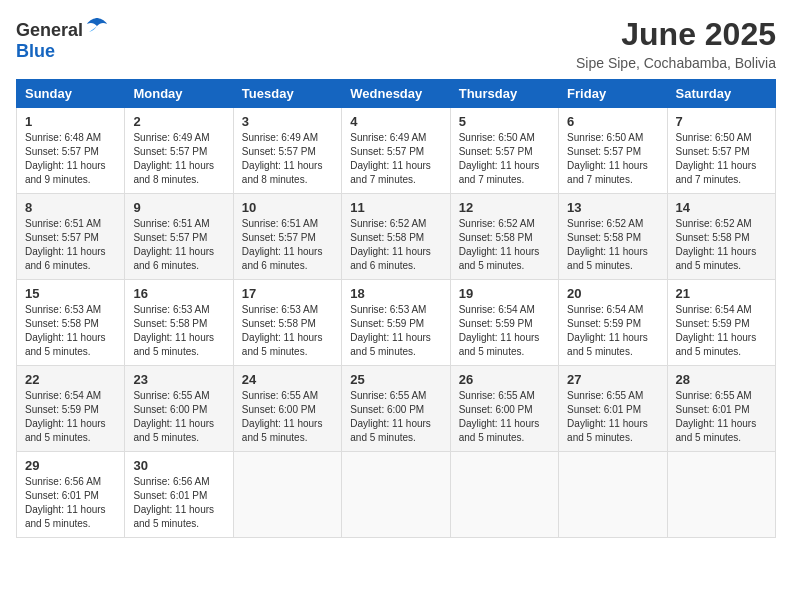 This screenshot has height=612, width=792. Describe the element at coordinates (396, 94) in the screenshot. I see `weekday-header-row: SundayMondayTuesdayWednesdayThursdayFrid…` at that location.